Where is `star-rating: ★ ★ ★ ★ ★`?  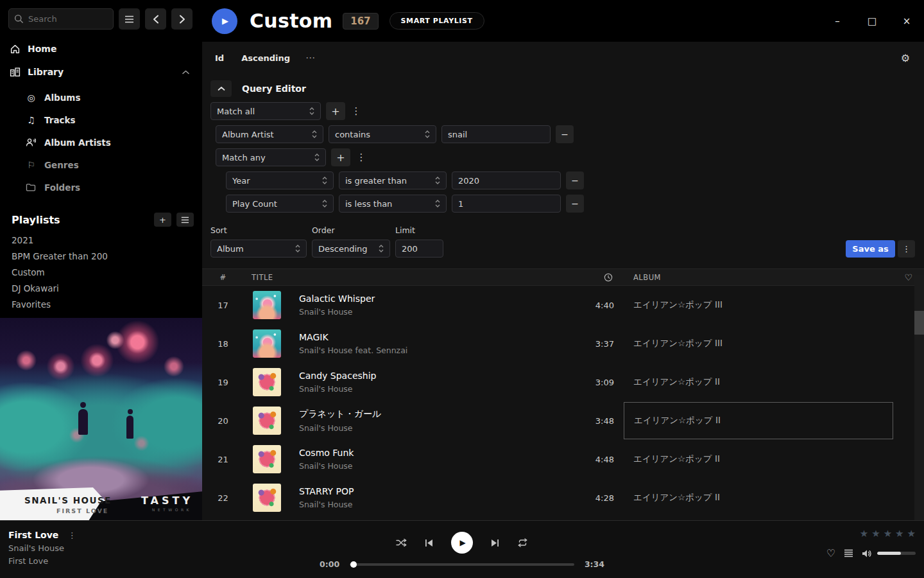 star-rating: ★ ★ ★ ★ ★ is located at coordinates (888, 534).